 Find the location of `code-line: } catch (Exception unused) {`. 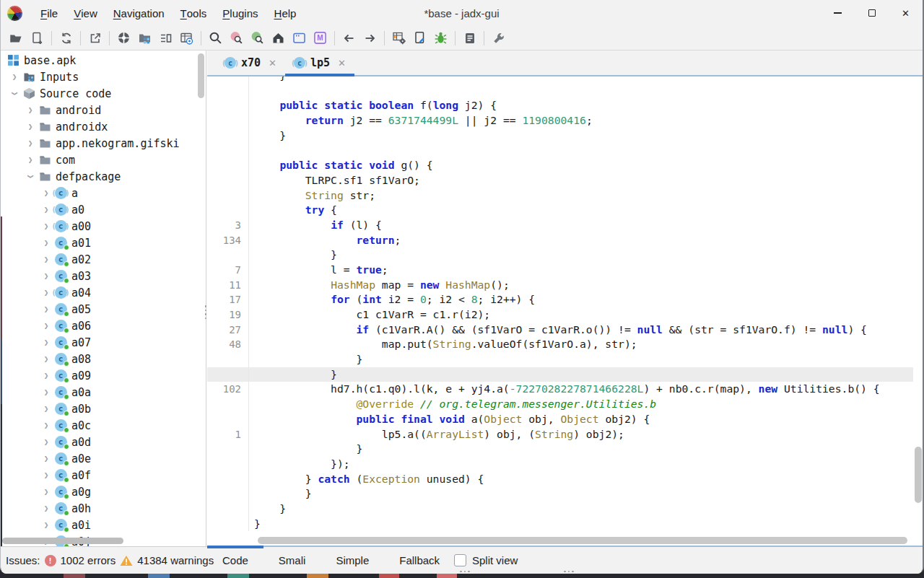

code-line: } catch (Exception unused) { is located at coordinates (560, 479).